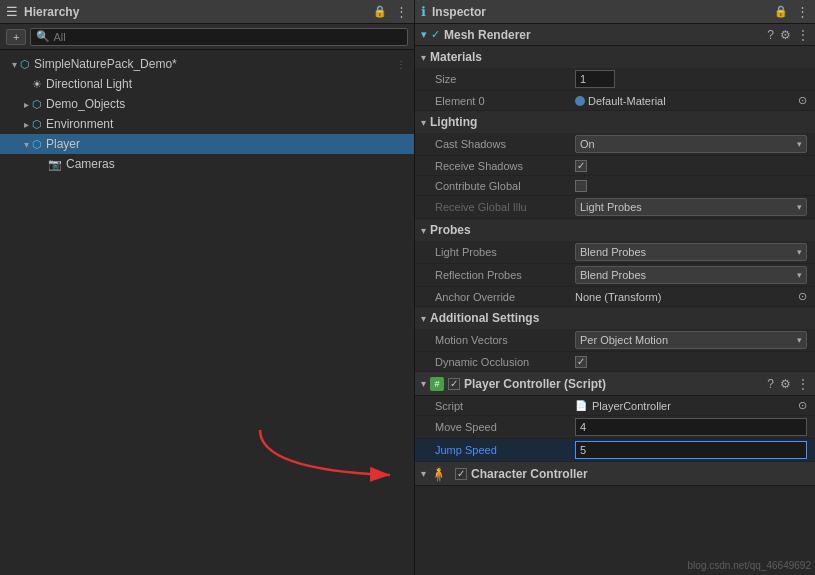  What do you see at coordinates (505, 101) in the screenshot?
I see `element0-label: Element 0` at bounding box center [505, 101].